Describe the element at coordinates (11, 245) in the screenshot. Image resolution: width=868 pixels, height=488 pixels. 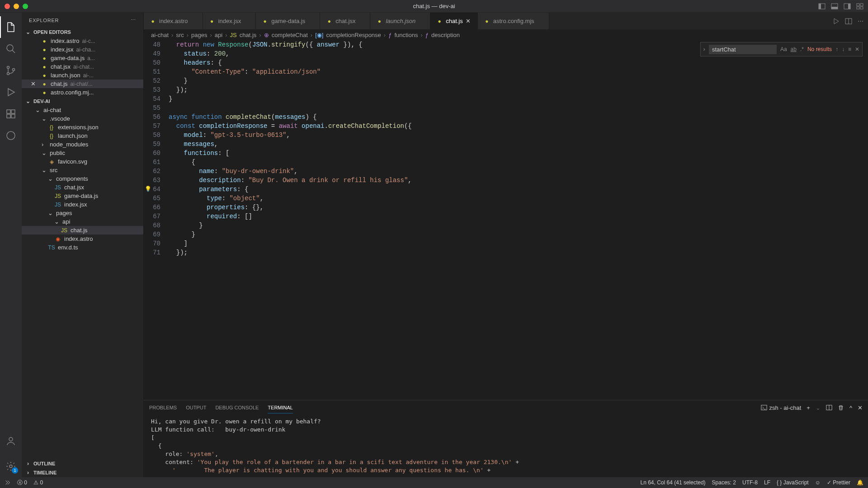
I see `activitybar: 1` at that location.